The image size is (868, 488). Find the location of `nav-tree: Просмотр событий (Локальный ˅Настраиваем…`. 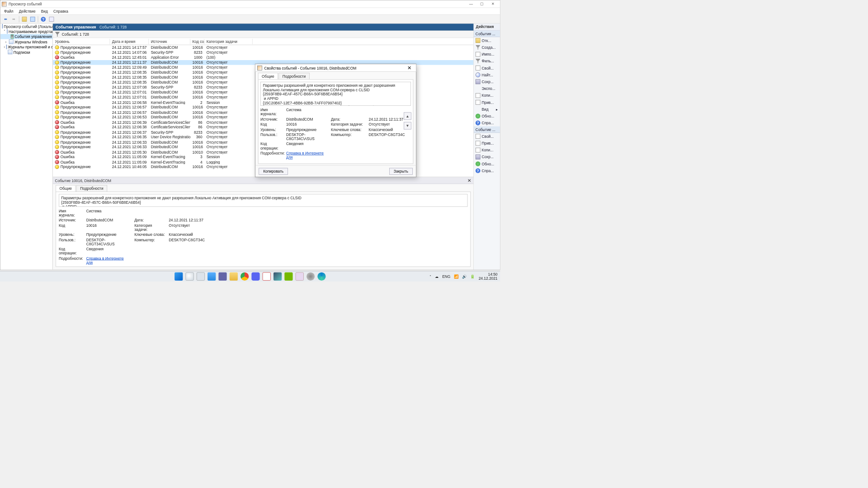

nav-tree: Просмотр событий (Локальный ˅Настраиваем… is located at coordinates (27, 146).